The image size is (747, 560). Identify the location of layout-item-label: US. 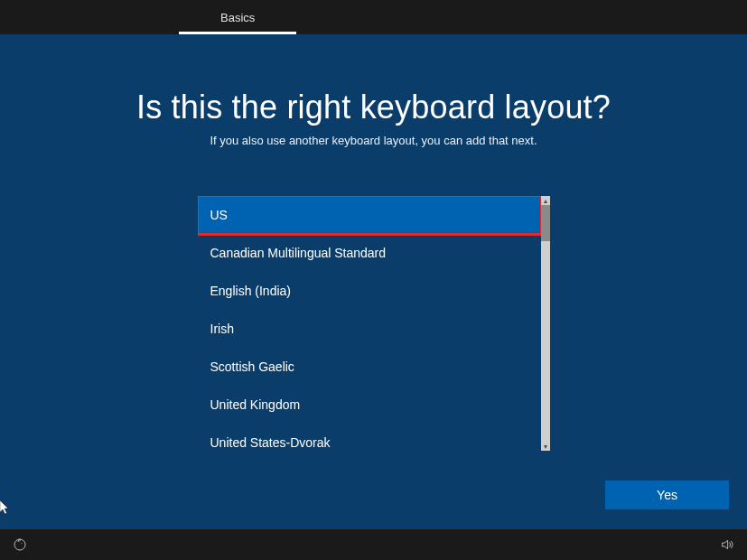
(219, 215).